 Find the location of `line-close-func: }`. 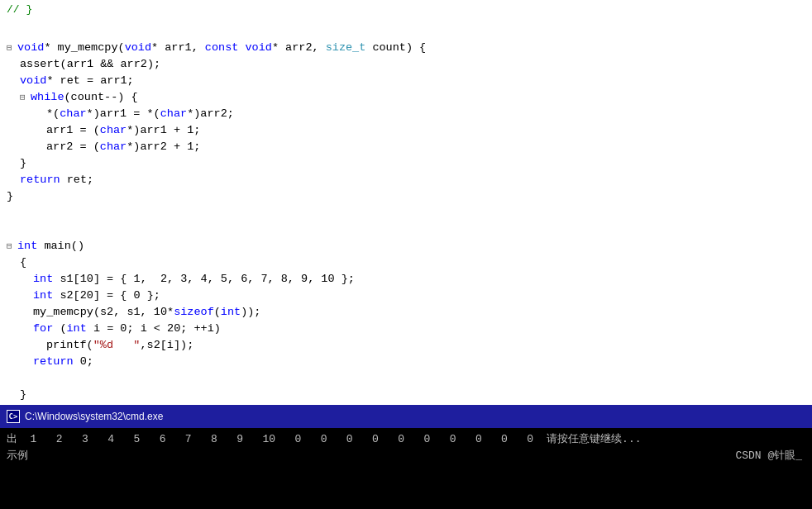

line-close-func: } is located at coordinates (409, 197).